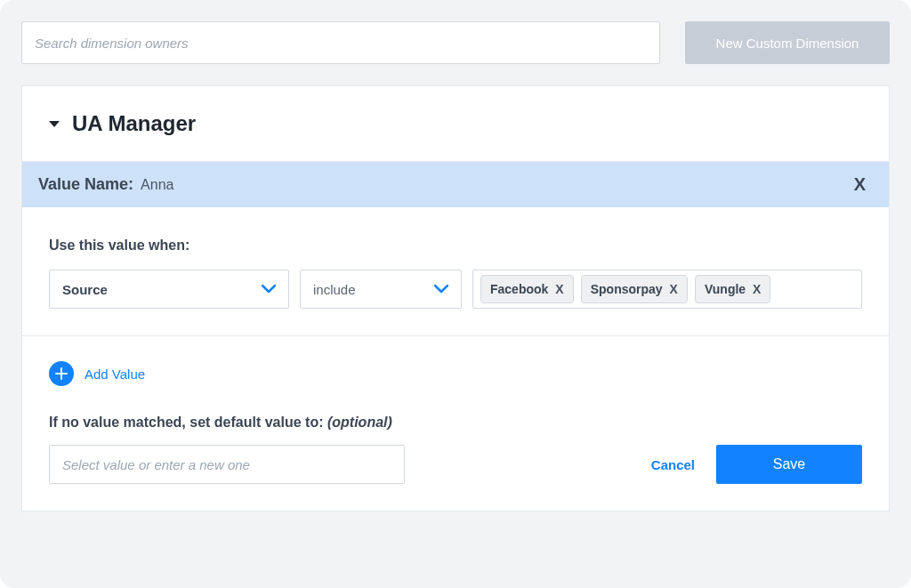  What do you see at coordinates (456, 43) in the screenshot?
I see `top-bar: New Custom Dimension` at bounding box center [456, 43].